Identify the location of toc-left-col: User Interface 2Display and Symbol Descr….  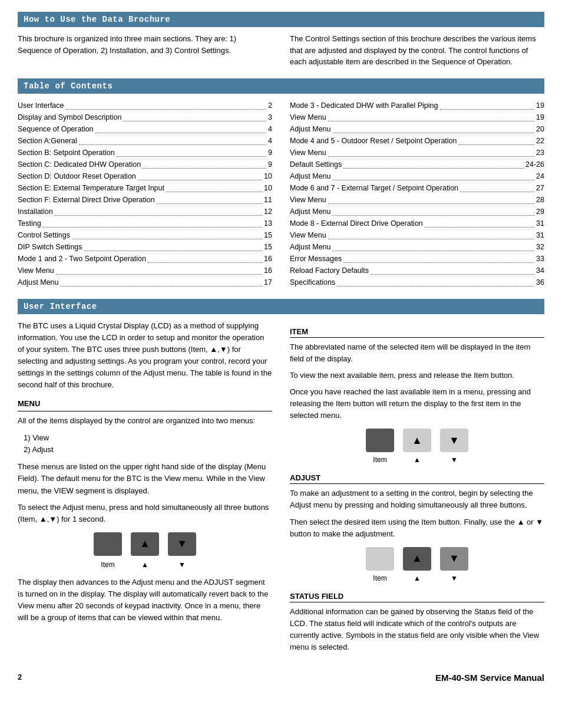
(145, 194).